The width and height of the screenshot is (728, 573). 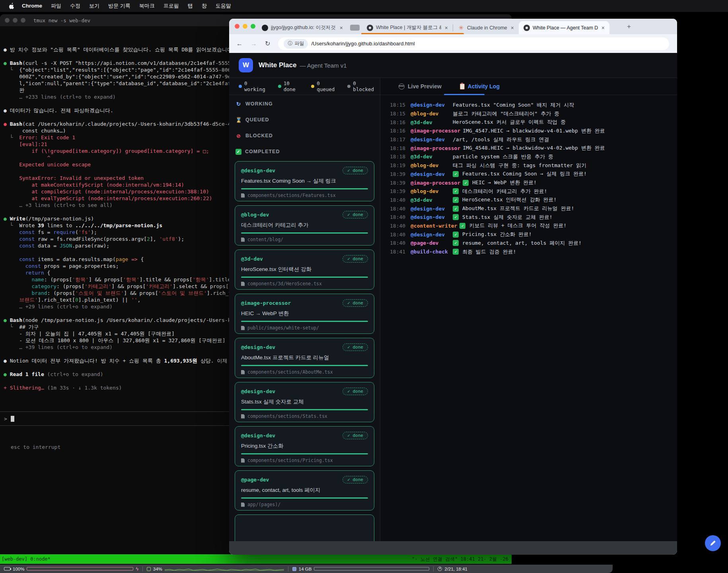 What do you see at coordinates (245, 26) in the screenshot?
I see `minimize-button` at bounding box center [245, 26].